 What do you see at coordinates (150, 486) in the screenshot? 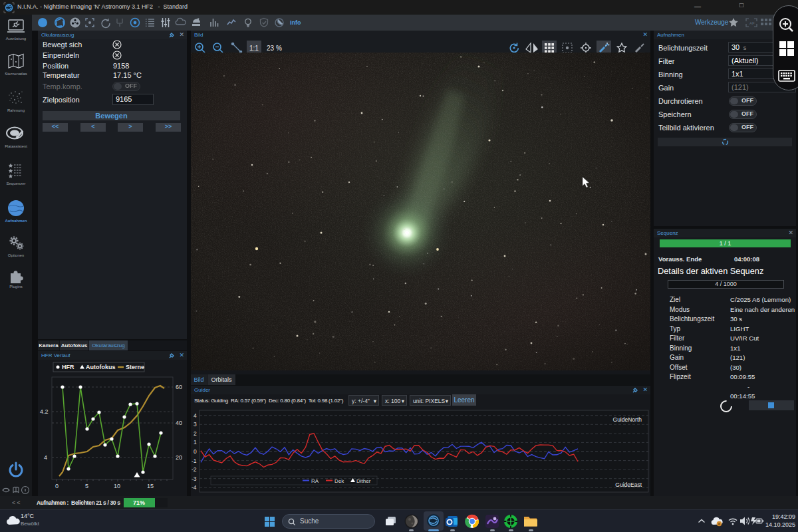
I see `svg-text: 15` at bounding box center [150, 486].